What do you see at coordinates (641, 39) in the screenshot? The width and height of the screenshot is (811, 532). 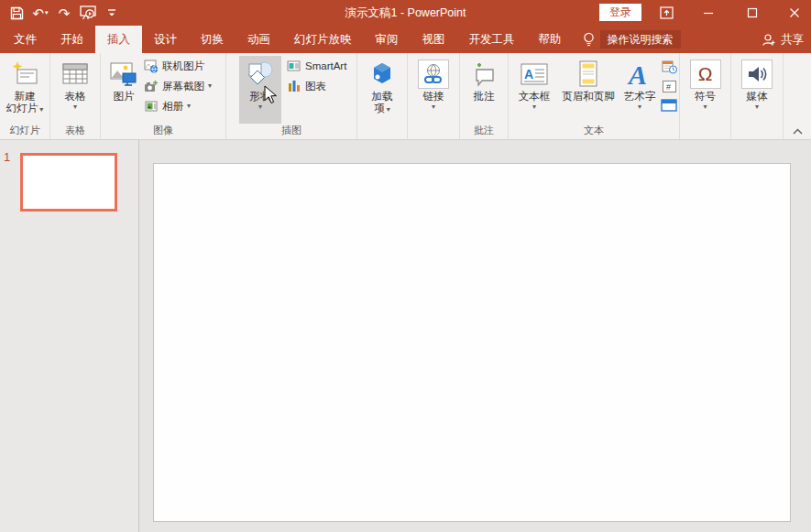 I see `tell-me-search: 操作说明搜索` at bounding box center [641, 39].